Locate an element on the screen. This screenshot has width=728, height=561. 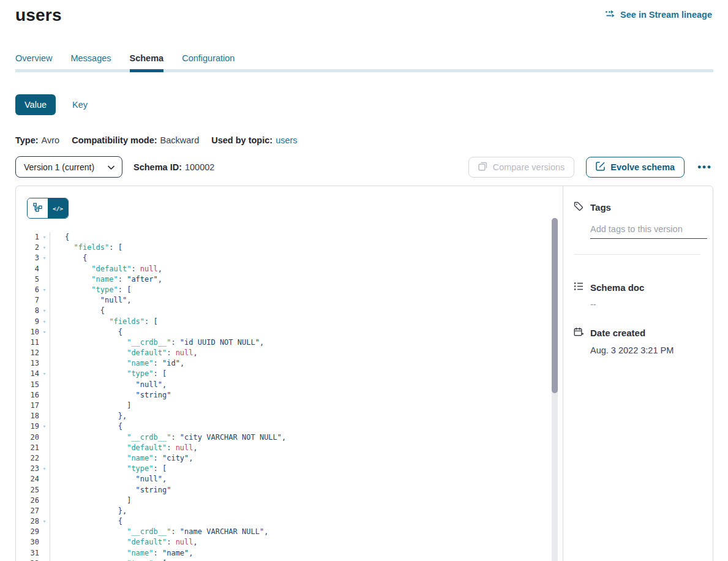
schema-doc-section: Schema doc -- is located at coordinates (637, 295).